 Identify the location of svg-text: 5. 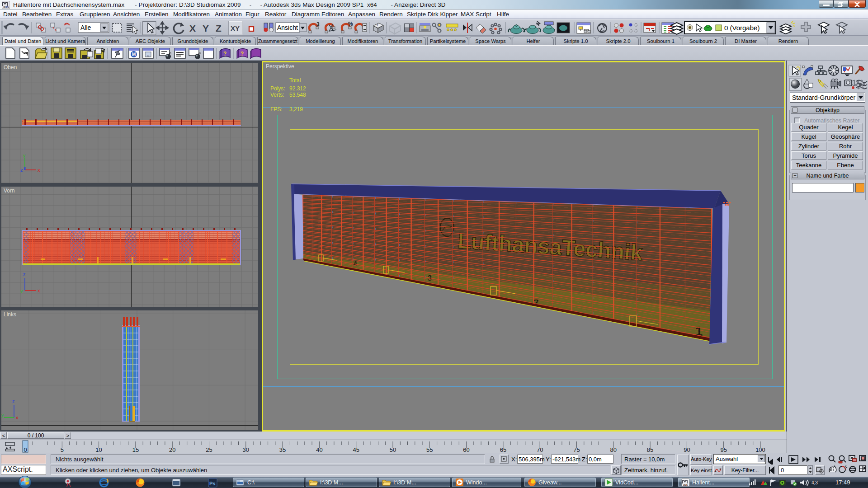
(62, 450).